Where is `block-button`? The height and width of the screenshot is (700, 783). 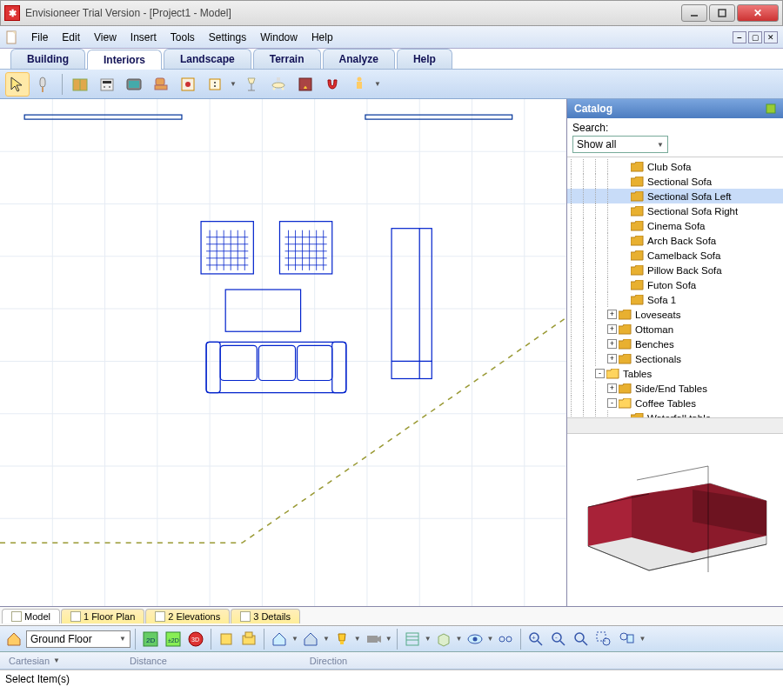
block-button is located at coordinates (226, 639).